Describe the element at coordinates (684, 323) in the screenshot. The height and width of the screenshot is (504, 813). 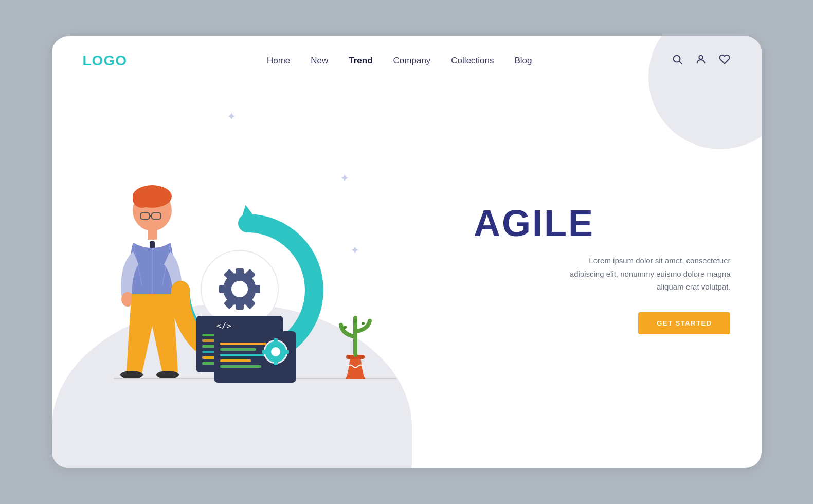
I see `get-started-button: GET STARTED` at that location.